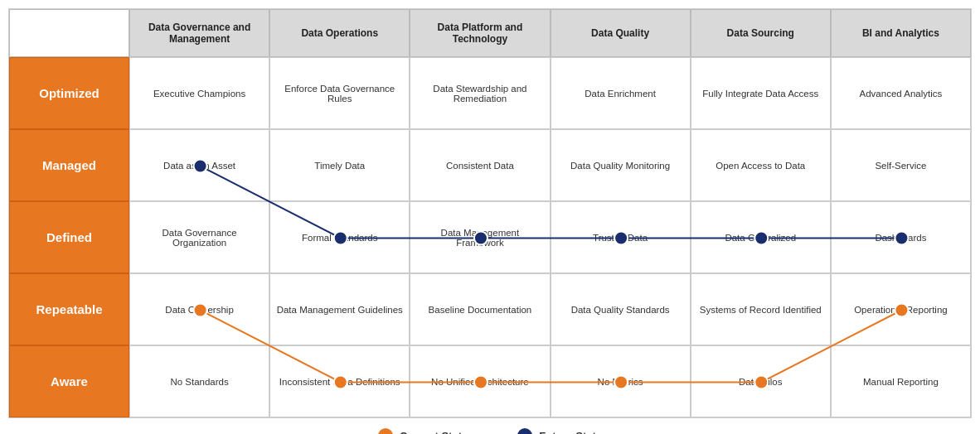  Describe the element at coordinates (340, 93) in the screenshot. I see `cell-0-1: Enforce Data Governance Rules` at that location.